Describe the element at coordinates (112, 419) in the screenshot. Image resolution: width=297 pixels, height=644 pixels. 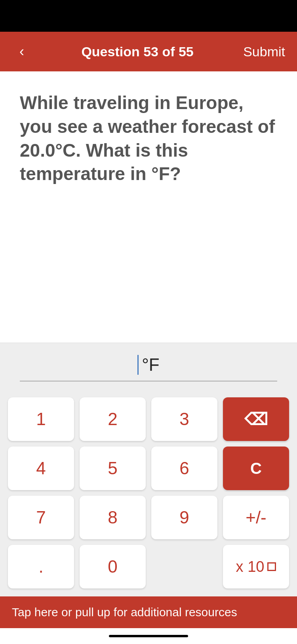
I see `key-2: 2` at that location.